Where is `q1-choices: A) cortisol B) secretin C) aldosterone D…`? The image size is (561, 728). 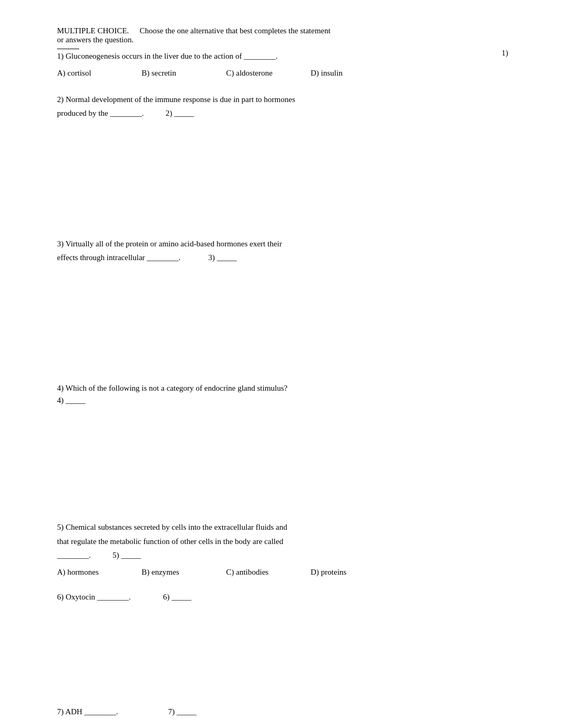 q1-choices: A) cortisol B) secretin C) aldosterone D… is located at coordinates (283, 73).